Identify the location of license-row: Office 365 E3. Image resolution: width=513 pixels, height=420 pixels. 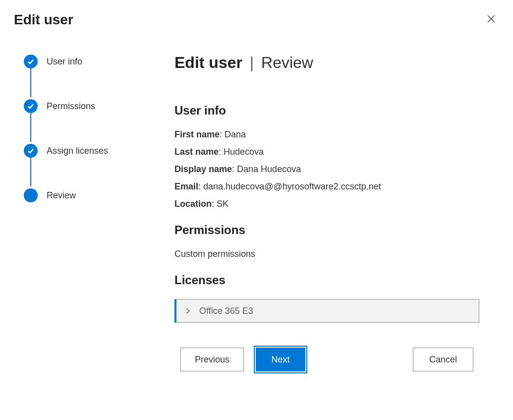
(327, 311).